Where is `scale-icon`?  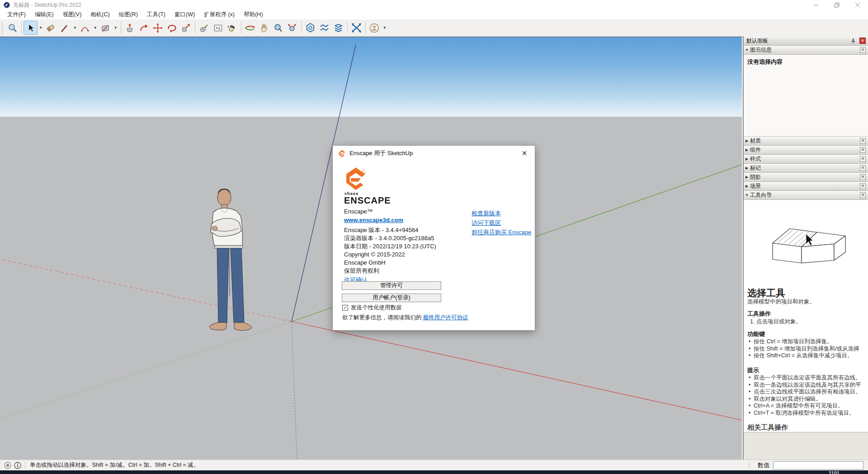
scale-icon is located at coordinates (186, 28).